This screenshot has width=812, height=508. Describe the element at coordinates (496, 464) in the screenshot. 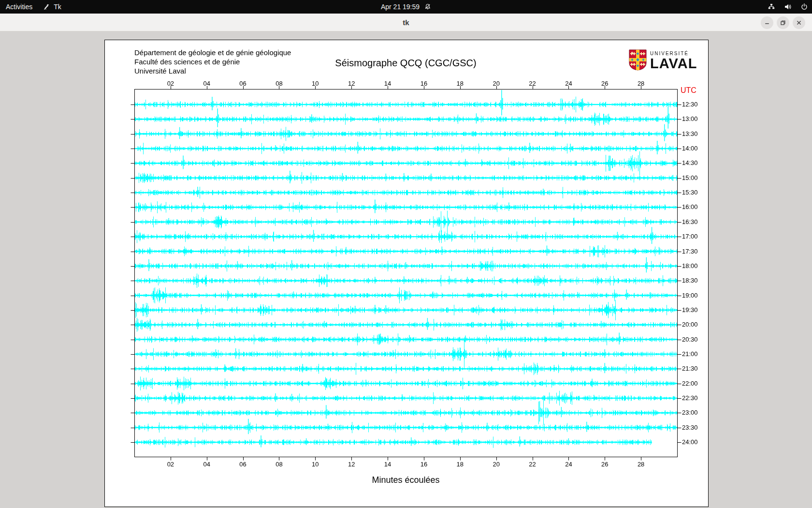

I see `x-tick-label-bottom: 20` at that location.